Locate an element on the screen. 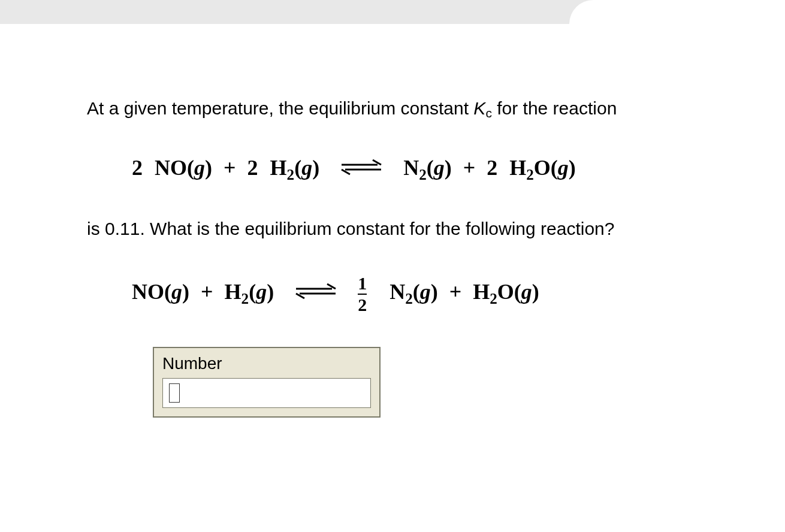  coef-h2: 2 is located at coordinates (253, 168).